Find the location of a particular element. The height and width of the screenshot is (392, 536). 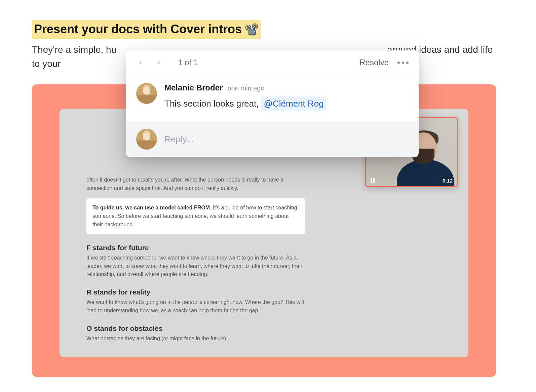

more-options-button is located at coordinates (403, 63).